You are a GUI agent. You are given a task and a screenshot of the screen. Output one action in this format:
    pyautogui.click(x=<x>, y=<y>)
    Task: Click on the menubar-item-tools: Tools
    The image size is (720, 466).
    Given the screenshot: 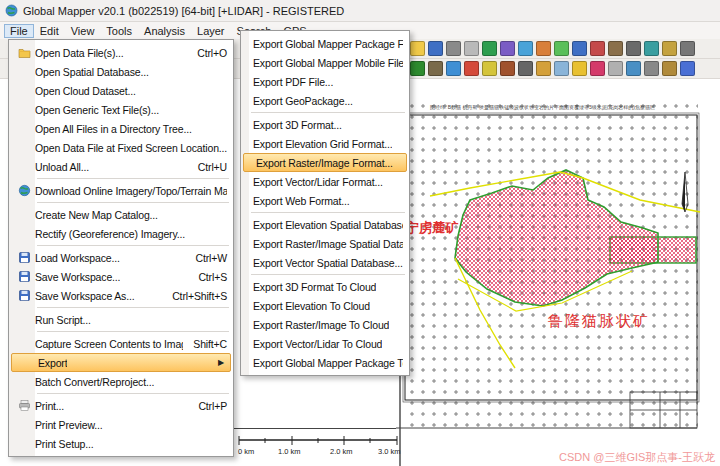 What is the action you would take?
    pyautogui.click(x=119, y=31)
    